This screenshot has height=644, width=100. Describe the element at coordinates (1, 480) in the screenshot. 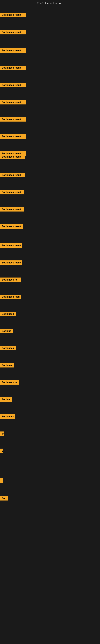

I see `bottleneck-badge: |` at that location.